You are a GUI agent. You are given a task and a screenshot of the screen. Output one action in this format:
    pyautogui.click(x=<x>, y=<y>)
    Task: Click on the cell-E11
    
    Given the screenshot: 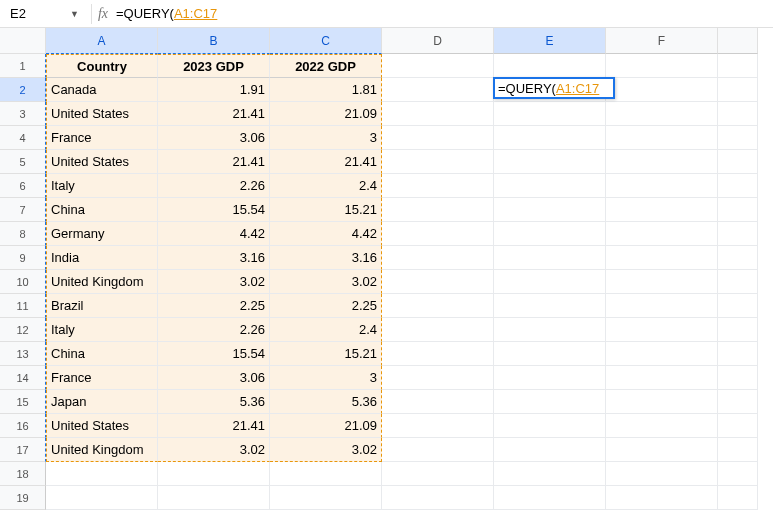 What is the action you would take?
    pyautogui.click(x=550, y=306)
    